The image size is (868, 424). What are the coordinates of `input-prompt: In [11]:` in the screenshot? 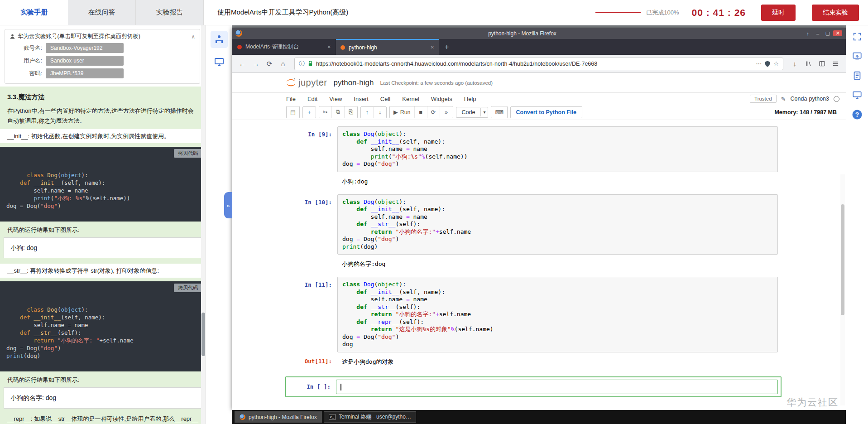 It's located at (284, 314).